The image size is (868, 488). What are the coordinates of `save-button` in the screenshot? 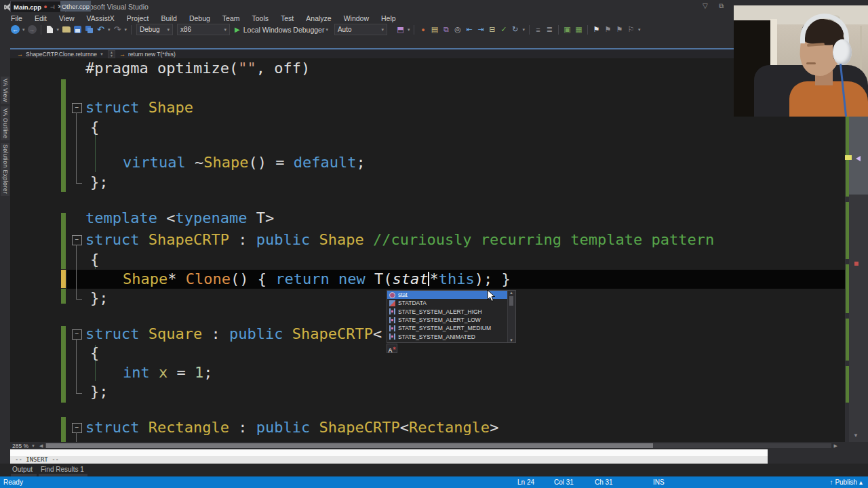 It's located at (77, 30).